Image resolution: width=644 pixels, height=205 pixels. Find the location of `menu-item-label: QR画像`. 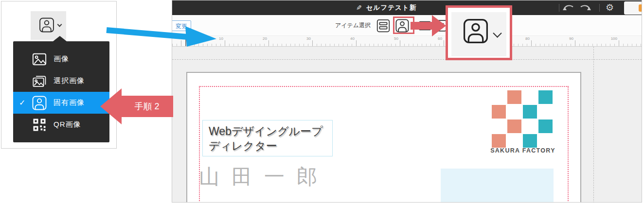

menu-item-label: QR画像 is located at coordinates (67, 124).